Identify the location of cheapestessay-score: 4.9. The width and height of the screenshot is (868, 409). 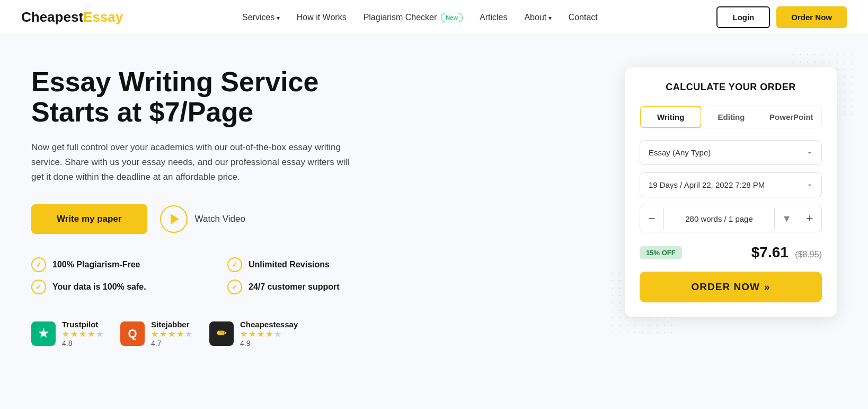
(269, 343).